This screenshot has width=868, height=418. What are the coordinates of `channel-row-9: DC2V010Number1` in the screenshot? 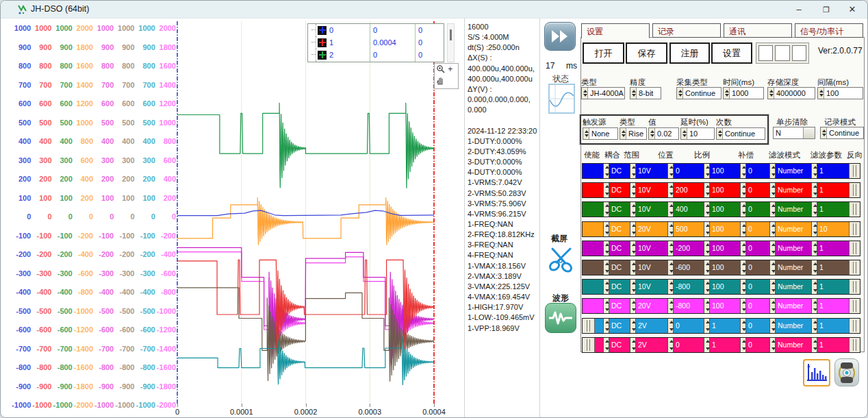 It's located at (722, 326).